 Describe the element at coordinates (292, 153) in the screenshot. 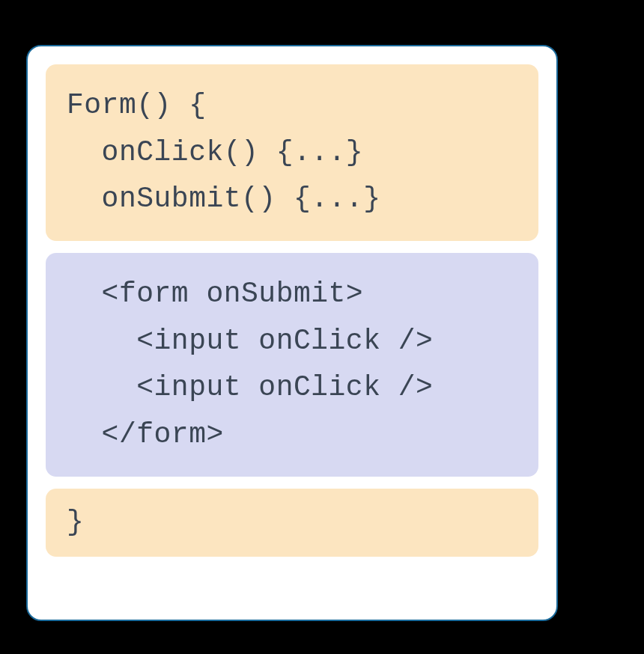

I see `code-line: onClick() {...}` at that location.